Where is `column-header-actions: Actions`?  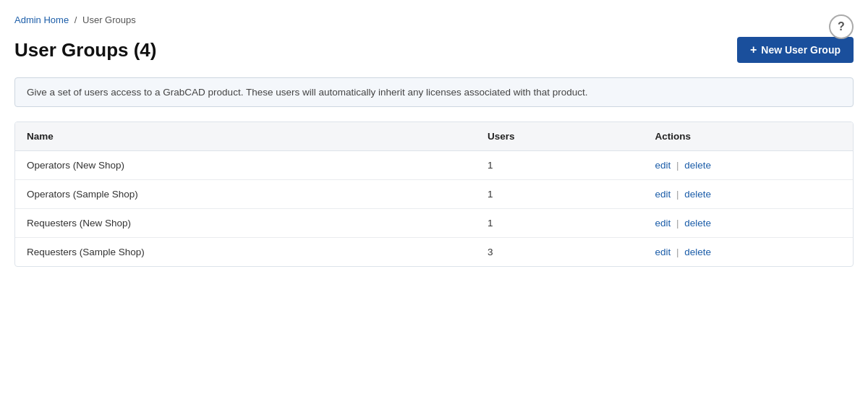
column-header-actions: Actions is located at coordinates (748, 137).